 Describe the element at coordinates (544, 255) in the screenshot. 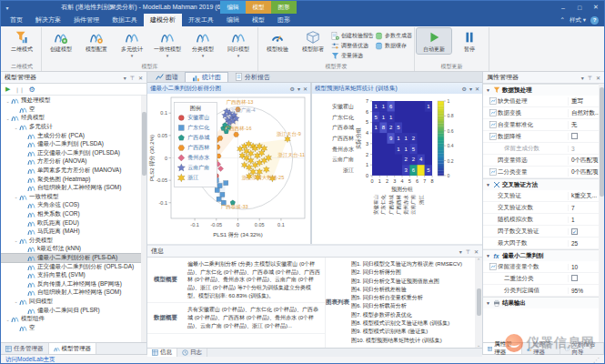

I see `prop-section-偏最小二乘判别: ▼fx偏最小二乘判别` at that location.